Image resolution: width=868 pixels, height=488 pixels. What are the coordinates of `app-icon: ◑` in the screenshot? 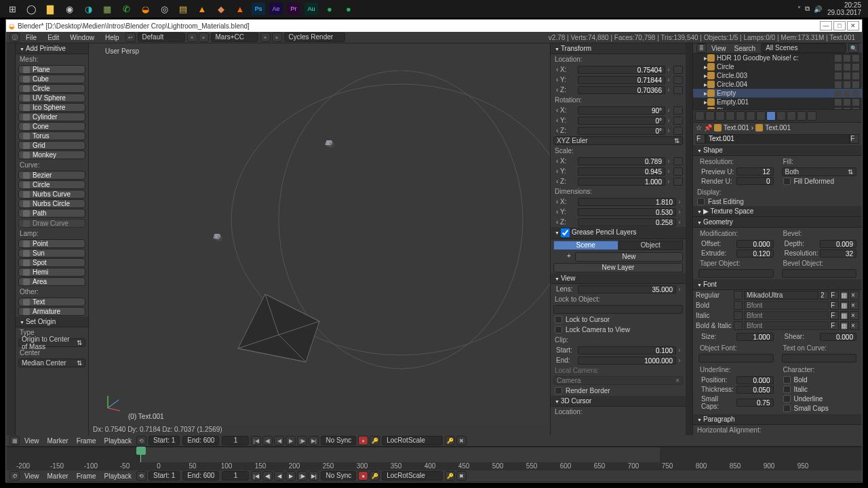 It's located at (88, 9).